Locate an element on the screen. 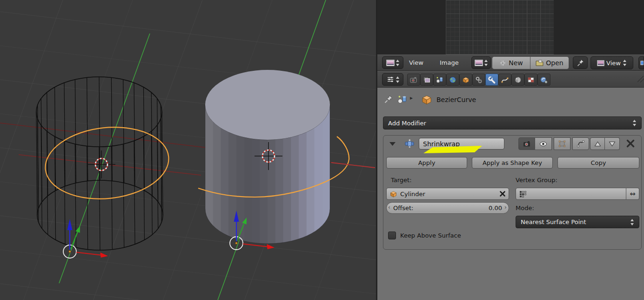 Image resolution: width=644 pixels, height=300 pixels. tab-material is located at coordinates (518, 80).